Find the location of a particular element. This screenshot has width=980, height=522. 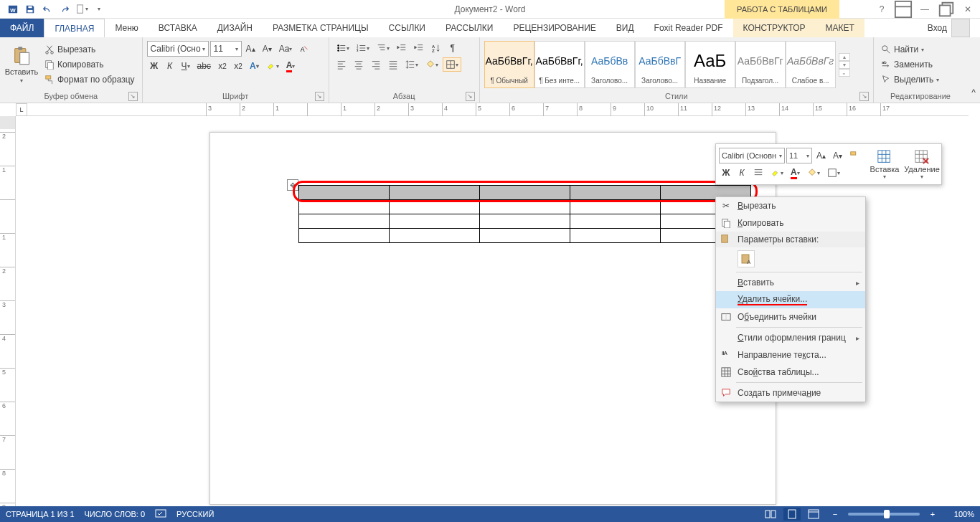

restore-icon is located at coordinates (946, 9).